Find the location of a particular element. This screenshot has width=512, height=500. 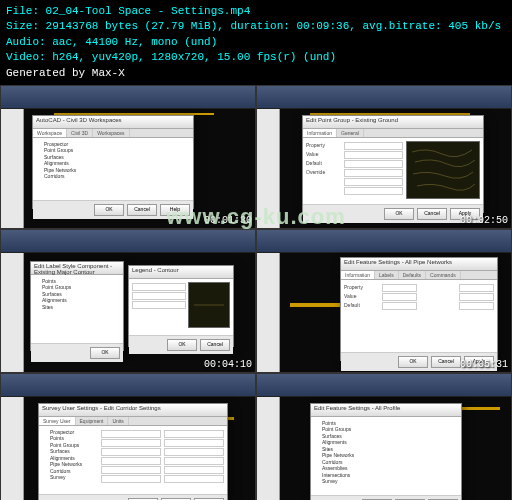

dialog-title: Edit Feature Settings - All Pipe Network… is located at coordinates (419, 264).